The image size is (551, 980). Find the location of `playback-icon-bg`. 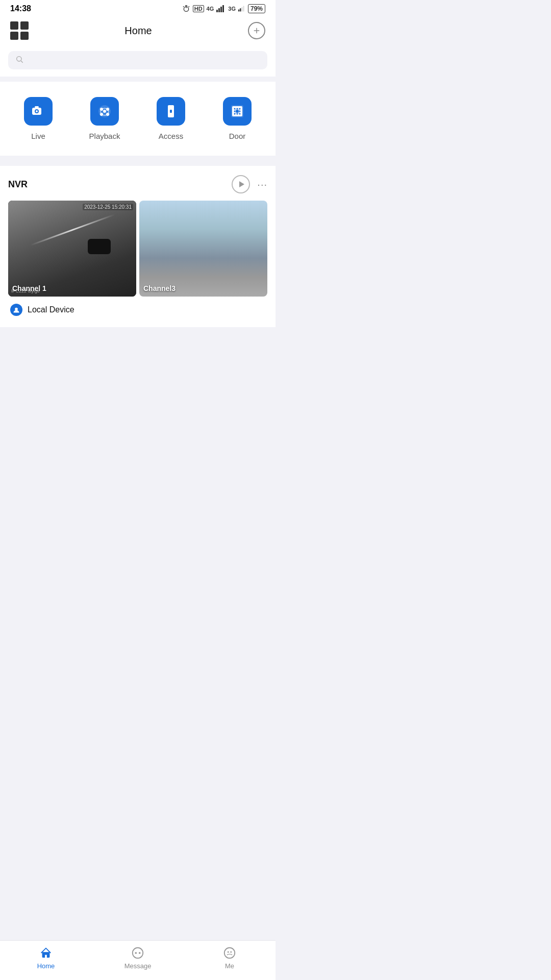

playback-icon-bg is located at coordinates (105, 111).